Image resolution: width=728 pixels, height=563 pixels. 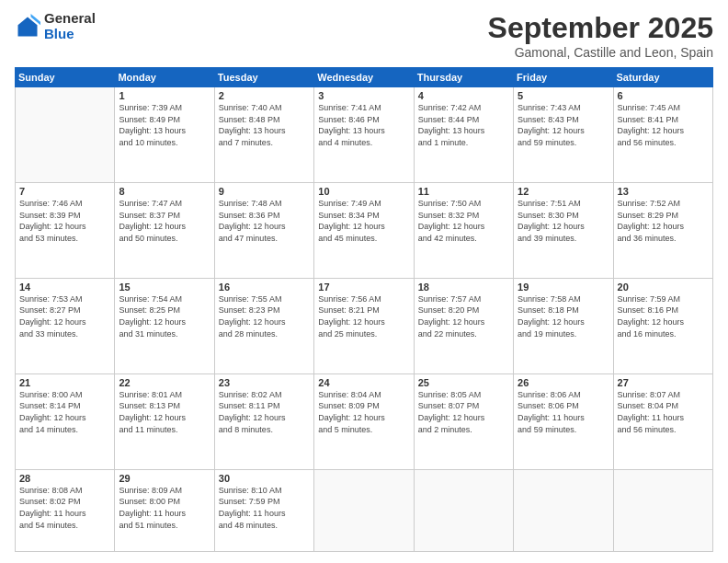 I want to click on day-number: 7, so click(x=64, y=191).